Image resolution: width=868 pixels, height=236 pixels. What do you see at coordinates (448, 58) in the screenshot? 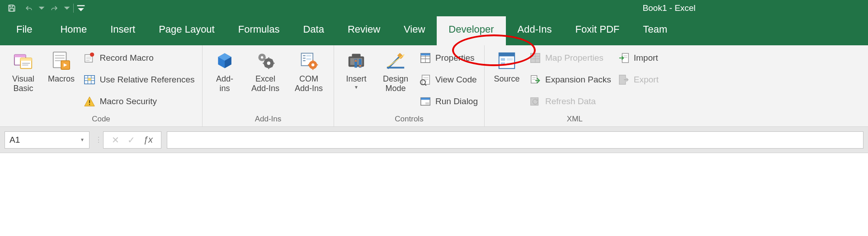
I see `properties-button: Properties` at bounding box center [448, 58].